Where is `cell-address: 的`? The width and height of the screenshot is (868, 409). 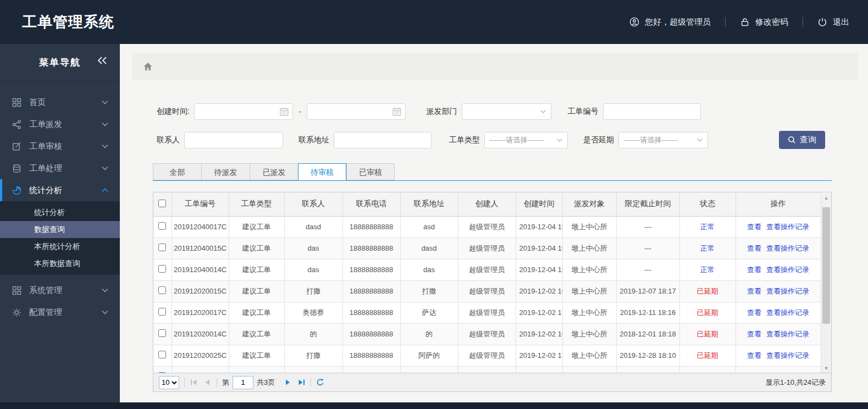 cell-address: 的 is located at coordinates (429, 334).